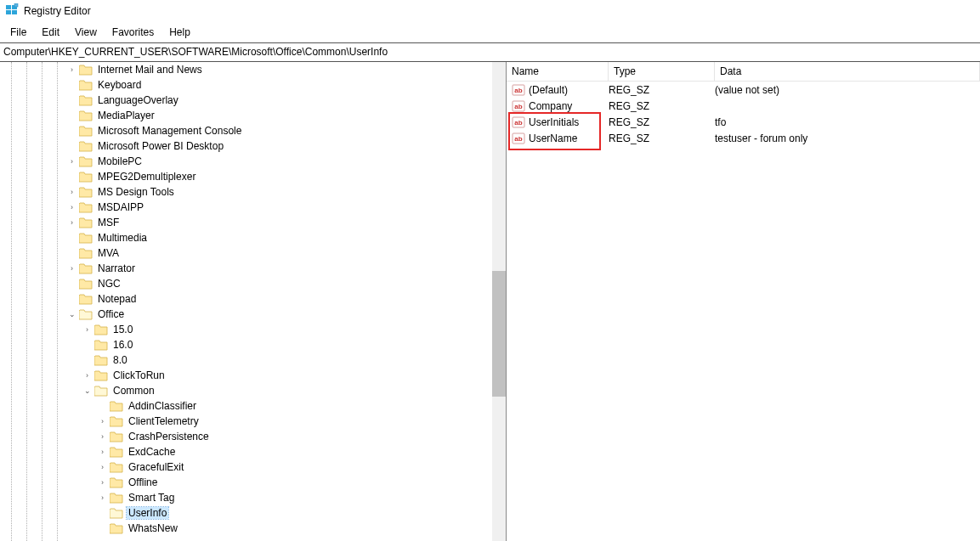 This screenshot has height=541, width=980. I want to click on menu-file: File, so click(19, 32).